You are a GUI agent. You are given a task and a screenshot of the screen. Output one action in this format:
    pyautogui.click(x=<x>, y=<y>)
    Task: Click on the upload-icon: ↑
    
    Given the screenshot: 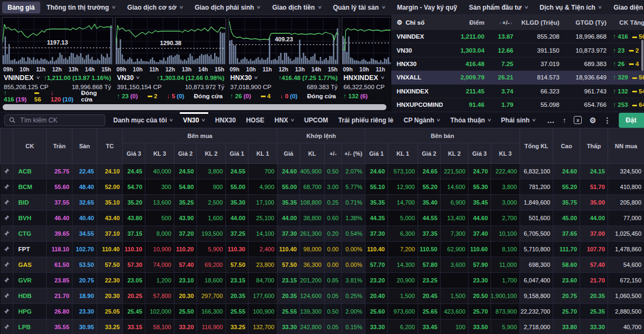 What is the action you would take?
    pyautogui.click(x=565, y=120)
    